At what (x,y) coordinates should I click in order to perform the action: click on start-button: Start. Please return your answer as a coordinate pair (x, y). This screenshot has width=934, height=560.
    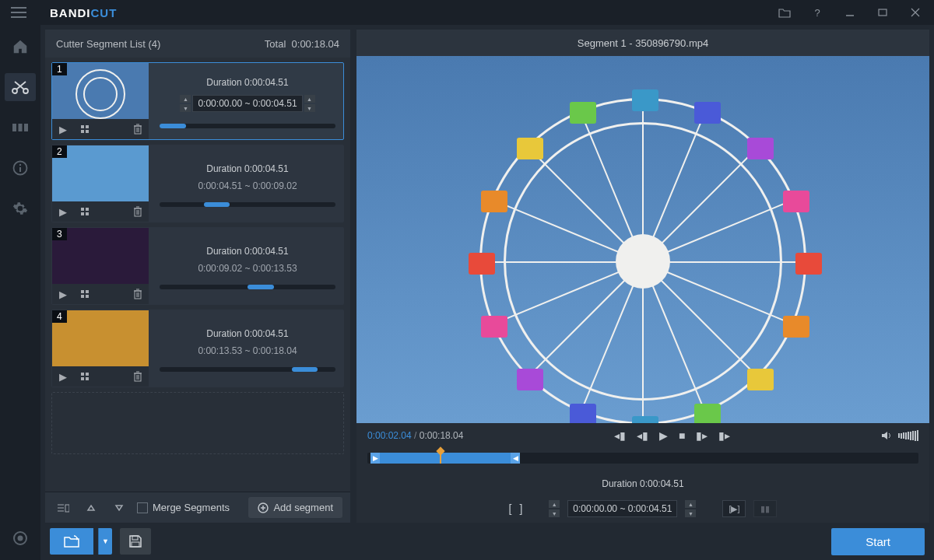
    Looking at the image, I should click on (878, 541).